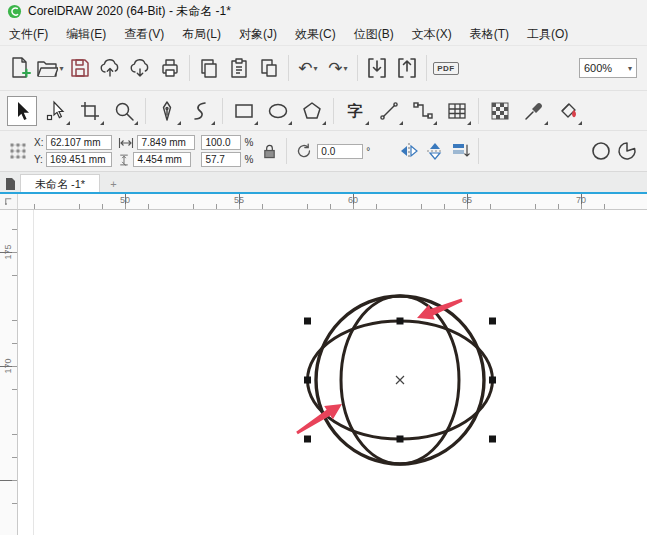 The height and width of the screenshot is (535, 647). What do you see at coordinates (9, 372) in the screenshot?
I see `vertical-ruler: 175 170` at bounding box center [9, 372].